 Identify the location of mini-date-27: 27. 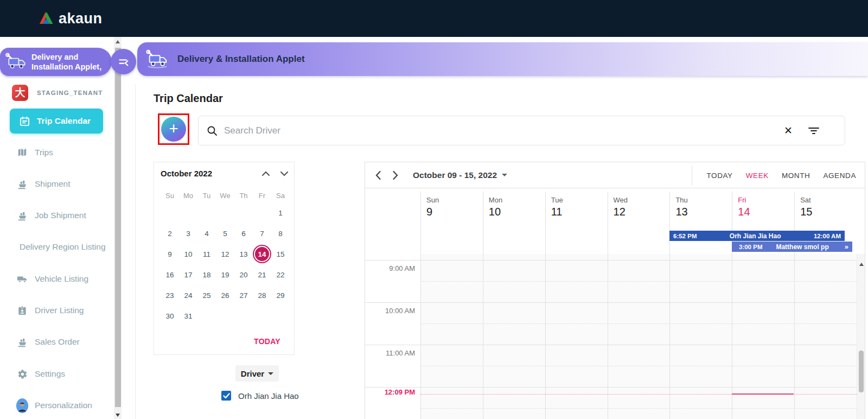
(244, 295).